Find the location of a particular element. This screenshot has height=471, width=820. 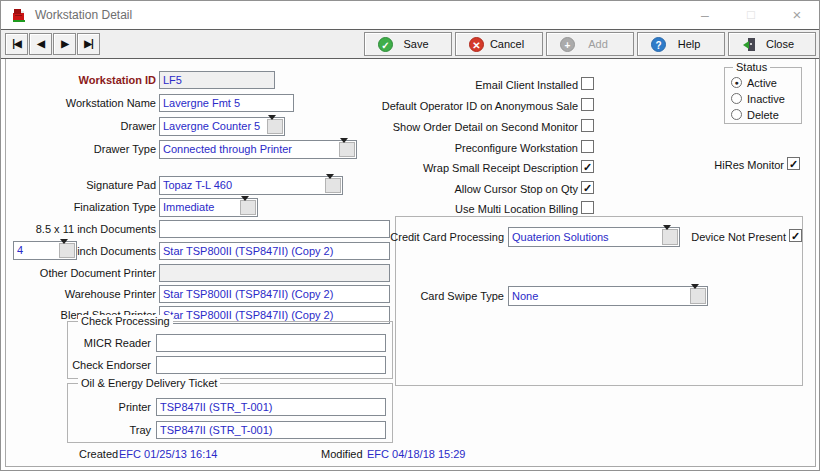

cancel-button: ✕ Cancel is located at coordinates (499, 44).